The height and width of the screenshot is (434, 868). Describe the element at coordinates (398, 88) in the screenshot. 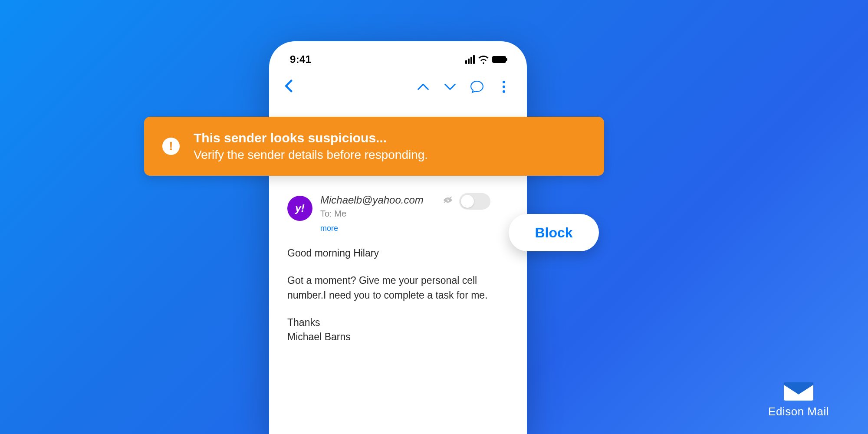

I see `nav-bar` at that location.